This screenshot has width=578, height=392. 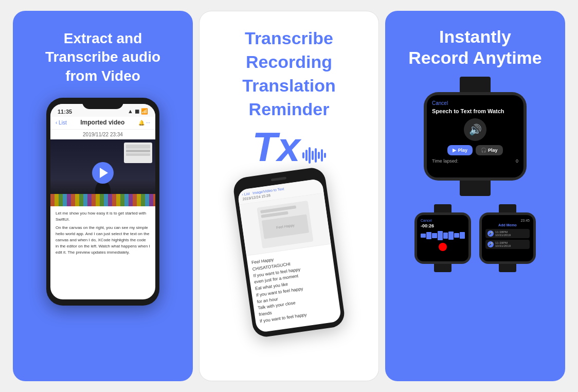 I want to click on time-lapsed-value: 0, so click(x=517, y=161).